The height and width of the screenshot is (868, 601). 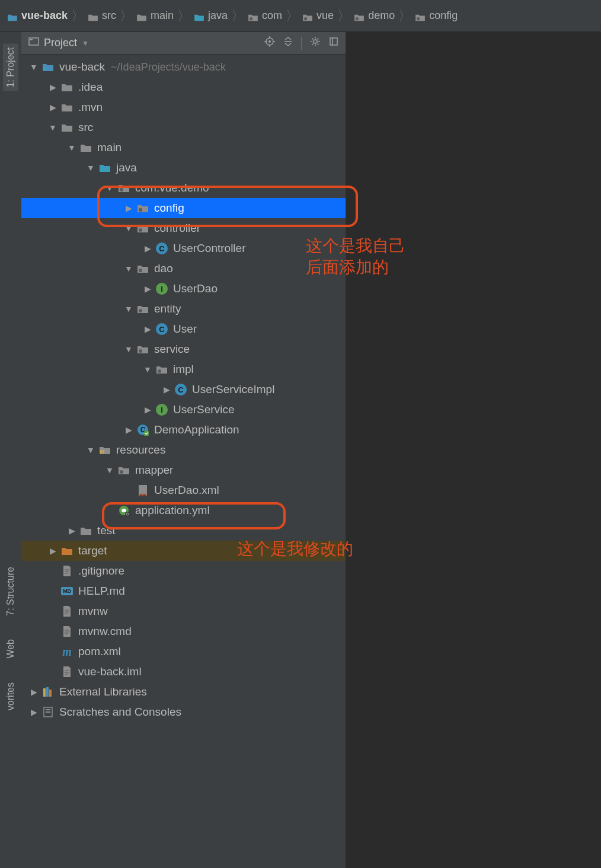 What do you see at coordinates (172, 188) in the screenshot?
I see `tree-label: com.vue.demo` at bounding box center [172, 188].